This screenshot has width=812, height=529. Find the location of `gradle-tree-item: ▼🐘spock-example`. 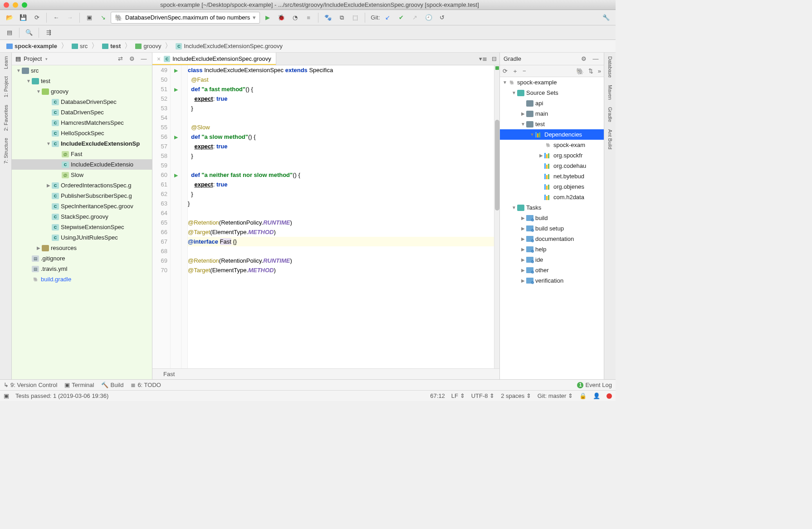

gradle-tree-item: ▼🐘spock-example is located at coordinates (552, 83).